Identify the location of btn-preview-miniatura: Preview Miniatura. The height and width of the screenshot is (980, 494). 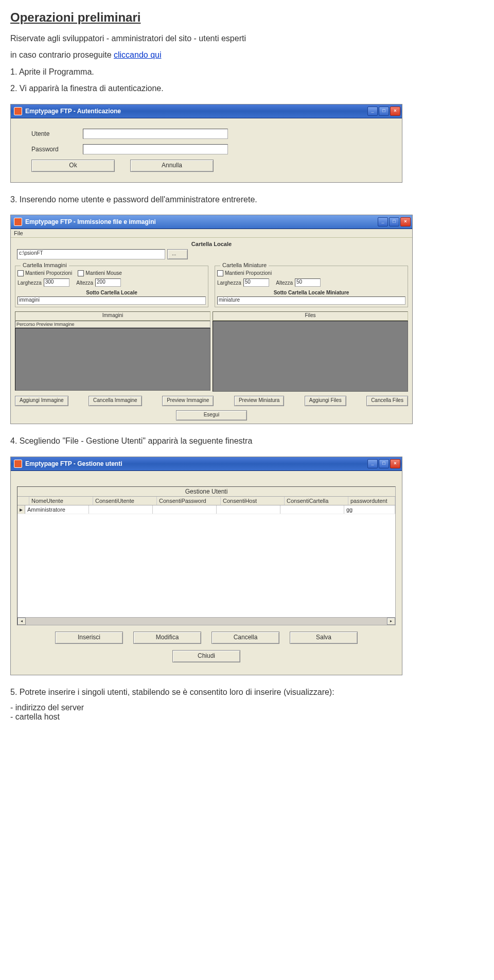
(259, 401).